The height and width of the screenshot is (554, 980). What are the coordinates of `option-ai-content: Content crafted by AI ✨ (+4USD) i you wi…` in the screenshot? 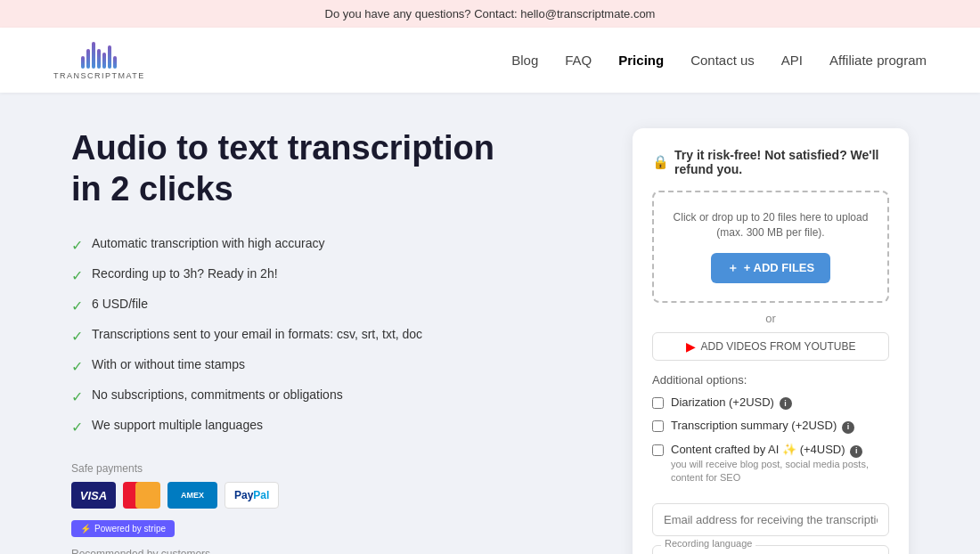 It's located at (771, 463).